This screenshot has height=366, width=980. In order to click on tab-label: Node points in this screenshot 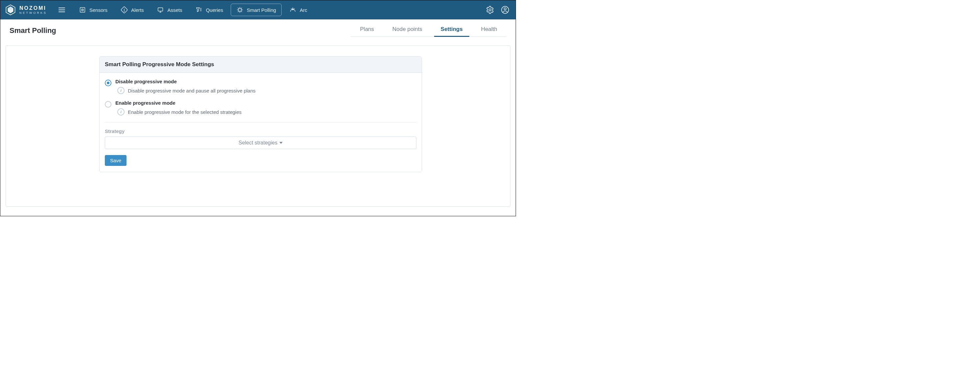, I will do `click(407, 29)`.